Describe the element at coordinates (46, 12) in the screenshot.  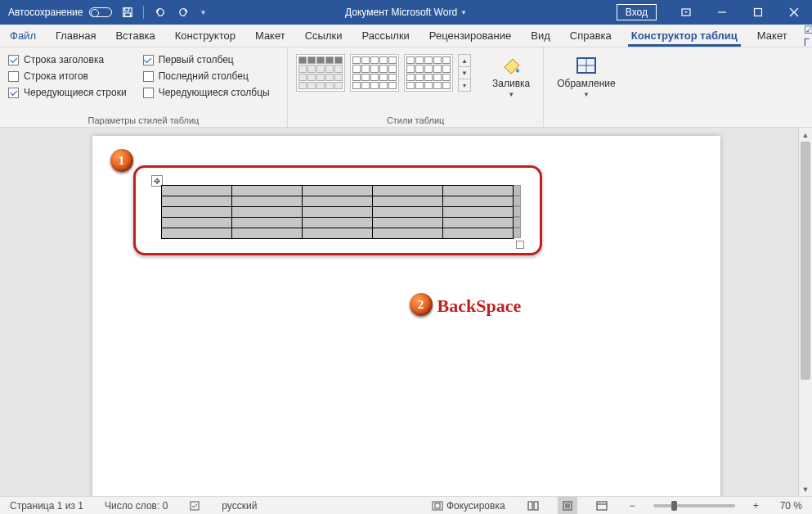
I see `autosave-label: Автосохранение` at that location.